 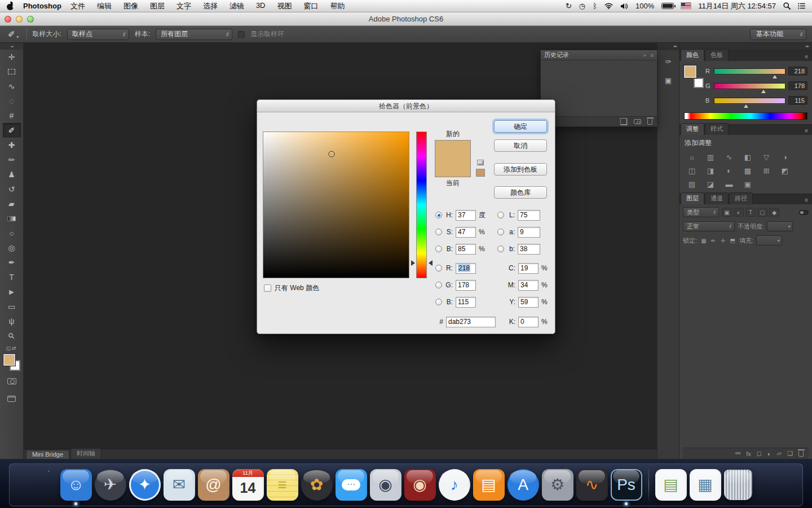 I want to click on color-panel-menu-icon: ≡, so click(x=806, y=58).